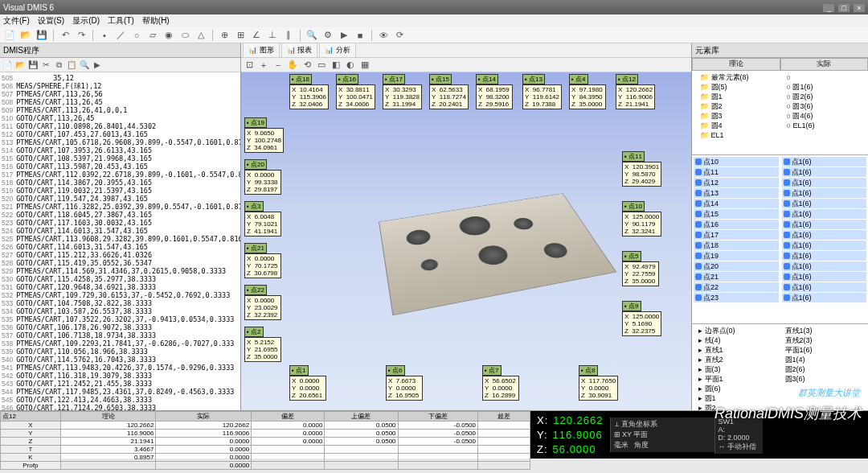 The width and height of the screenshot is (868, 473). What do you see at coordinates (350, 65) in the screenshot?
I see `shade-icon: ◐` at bounding box center [350, 65].